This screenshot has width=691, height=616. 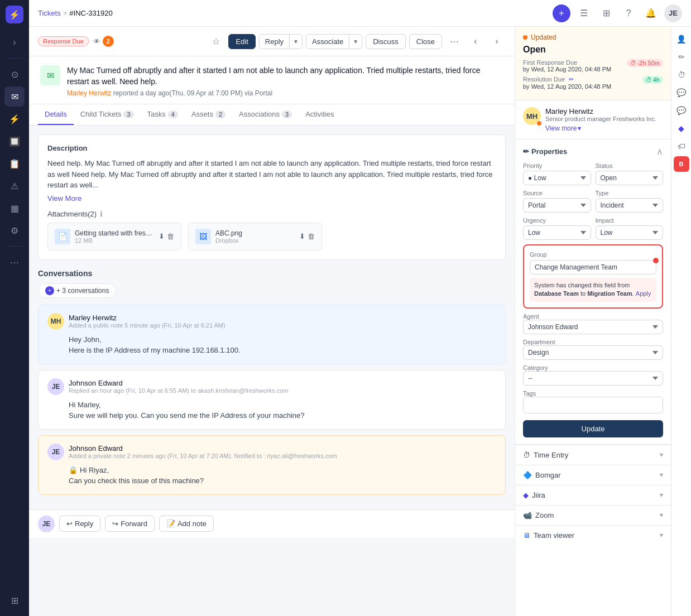 What do you see at coordinates (562, 13) in the screenshot?
I see `add-button: +` at bounding box center [562, 13].